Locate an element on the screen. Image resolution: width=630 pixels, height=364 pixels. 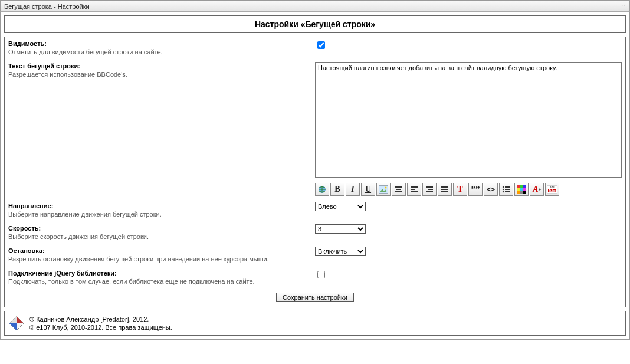
svg-text: Tube is located at coordinates (552, 191).